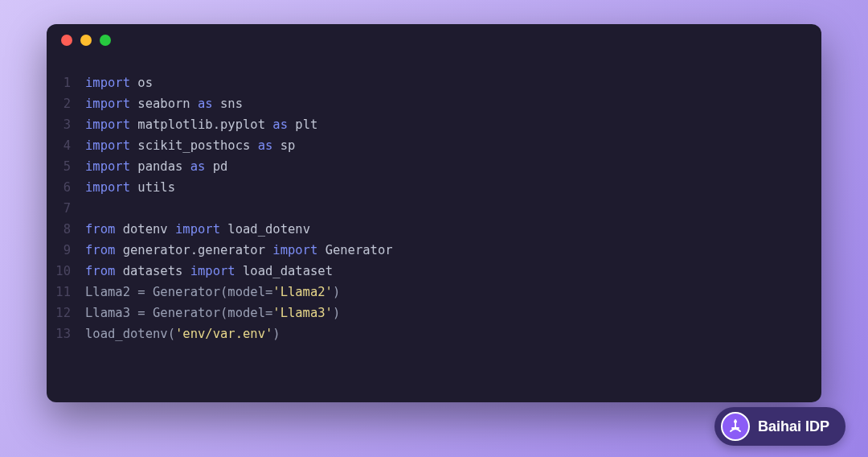 The image size is (868, 457). What do you see at coordinates (434, 229) in the screenshot?
I see `code-line: 8from dotenv import load_dotenv` at bounding box center [434, 229].